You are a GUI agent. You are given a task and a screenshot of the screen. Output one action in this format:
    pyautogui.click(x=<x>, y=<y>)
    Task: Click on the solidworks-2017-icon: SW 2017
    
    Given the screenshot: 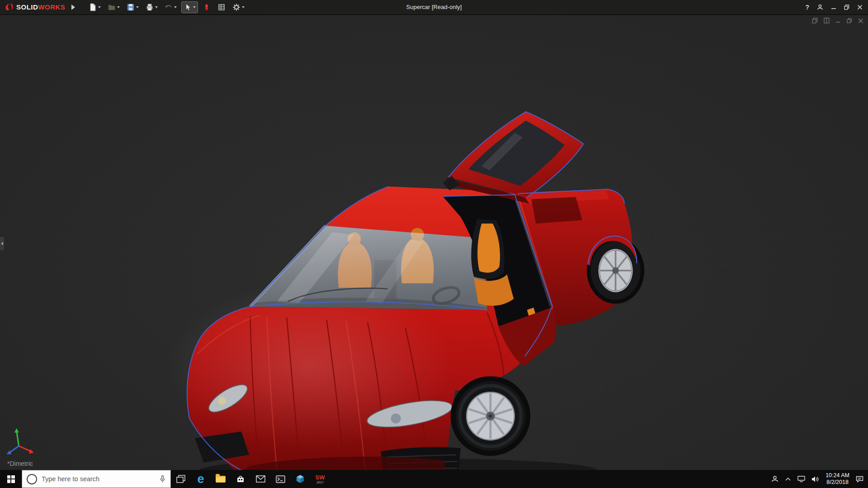 What is the action you would take?
    pyautogui.click(x=320, y=479)
    